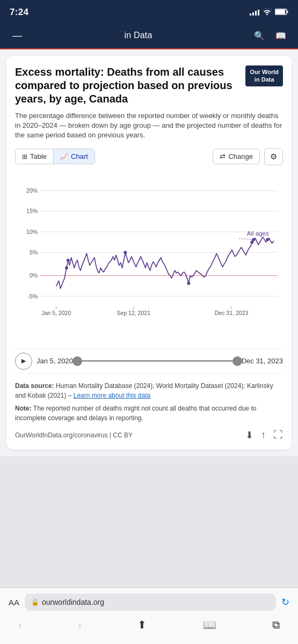 The height and width of the screenshot is (644, 298). Describe the element at coordinates (112, 396) in the screenshot. I see `learn-more-link: Learn more about this data` at that location.